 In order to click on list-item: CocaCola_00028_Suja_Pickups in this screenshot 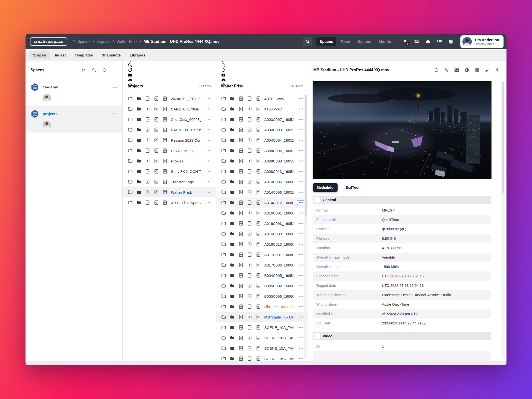, I will do `click(169, 119)`.